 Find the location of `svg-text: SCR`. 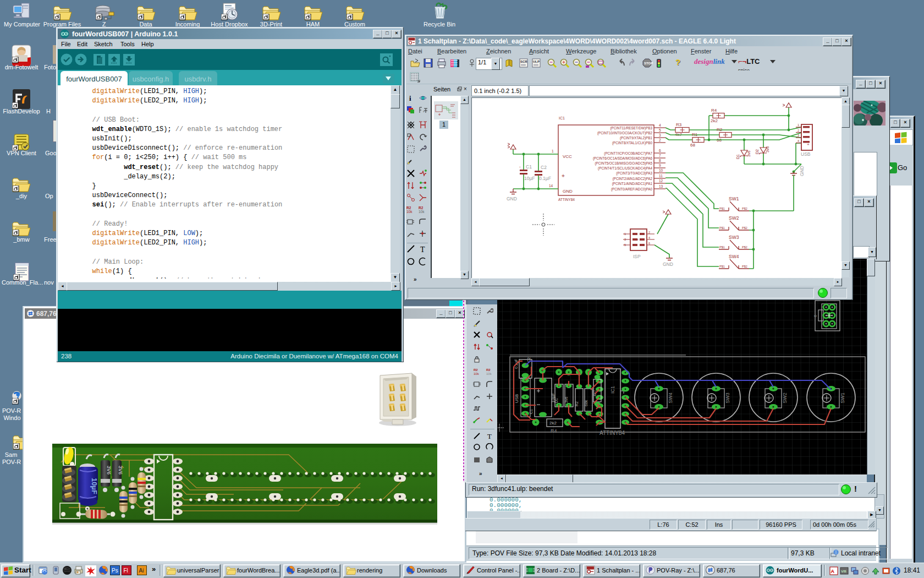

svg-text: SCR is located at coordinates (524, 62).